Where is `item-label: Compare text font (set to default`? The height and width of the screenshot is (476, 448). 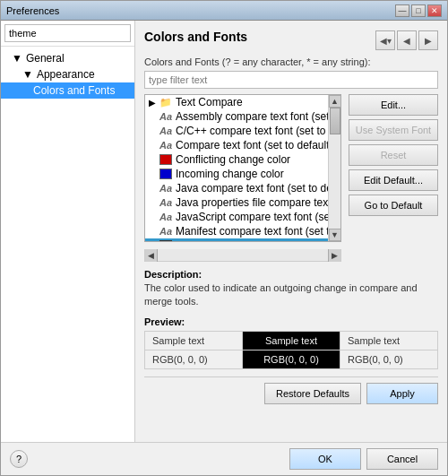
item-label: Compare text font (set to default is located at coordinates (253, 145).